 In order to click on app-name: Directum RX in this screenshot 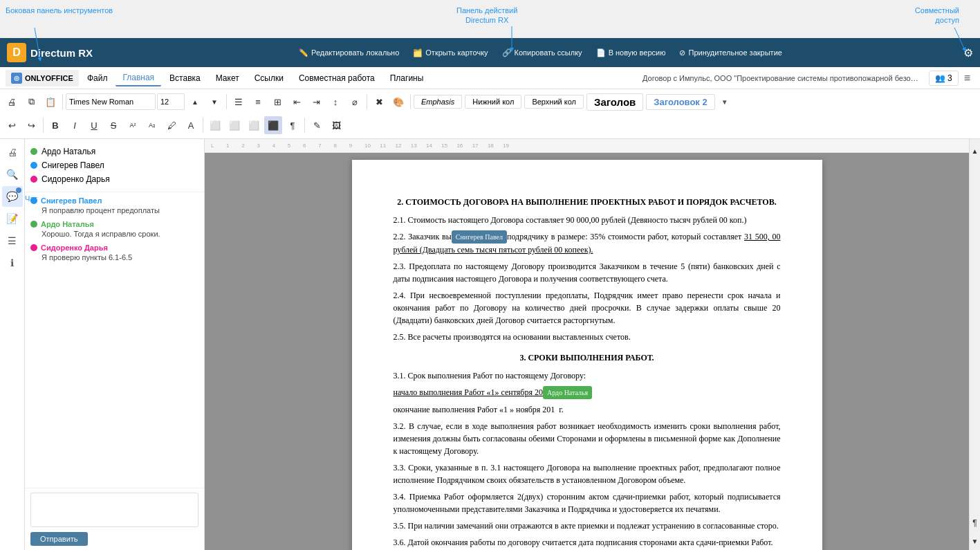, I will do `click(62, 53)`.